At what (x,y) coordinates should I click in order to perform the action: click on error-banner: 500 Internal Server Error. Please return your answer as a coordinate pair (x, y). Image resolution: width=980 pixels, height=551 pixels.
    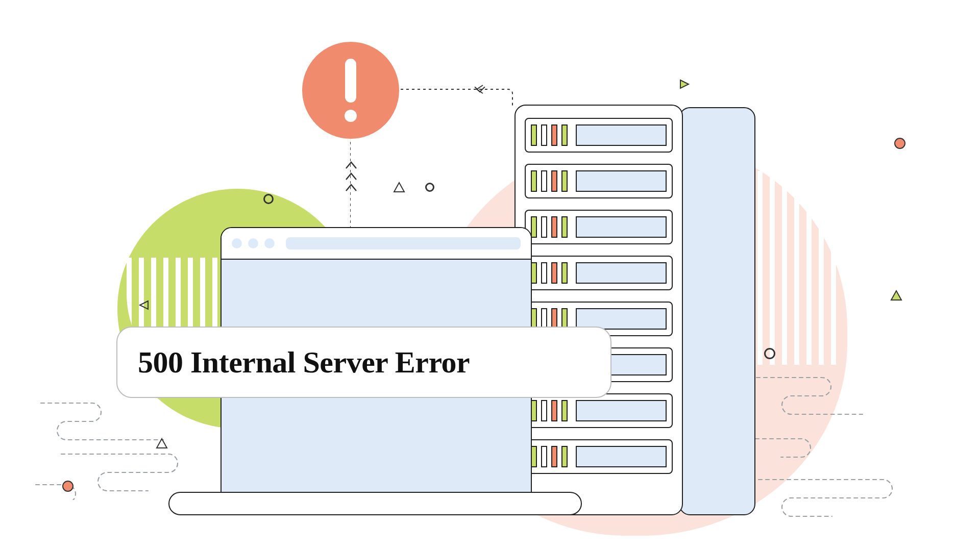
    Looking at the image, I should click on (364, 362).